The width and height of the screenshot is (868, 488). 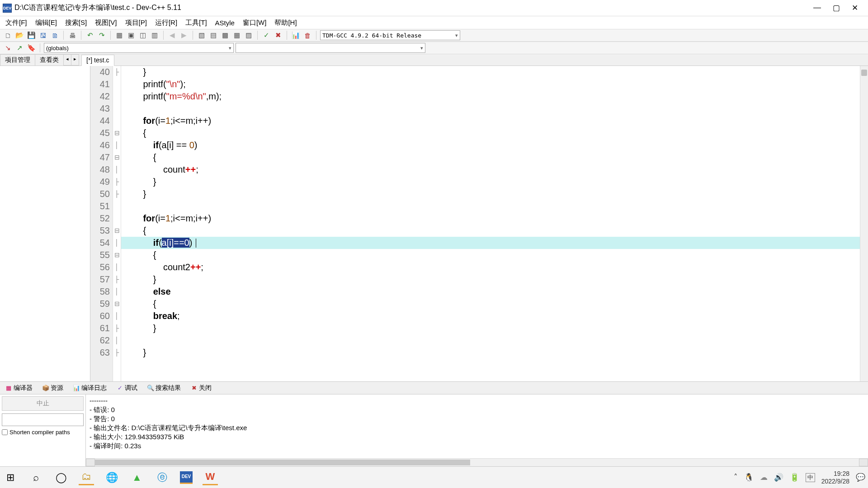 I want to click on close-button: ✕, so click(x=855, y=8).